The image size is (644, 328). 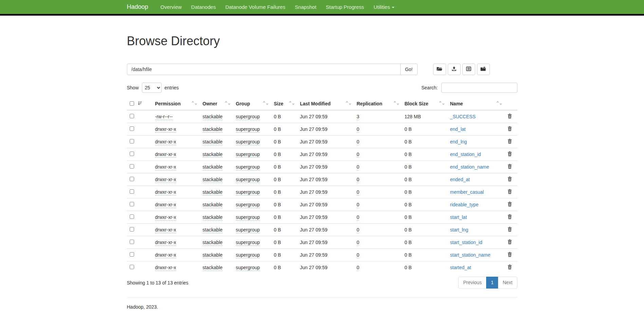 I want to click on move-folder-button, so click(x=483, y=69).